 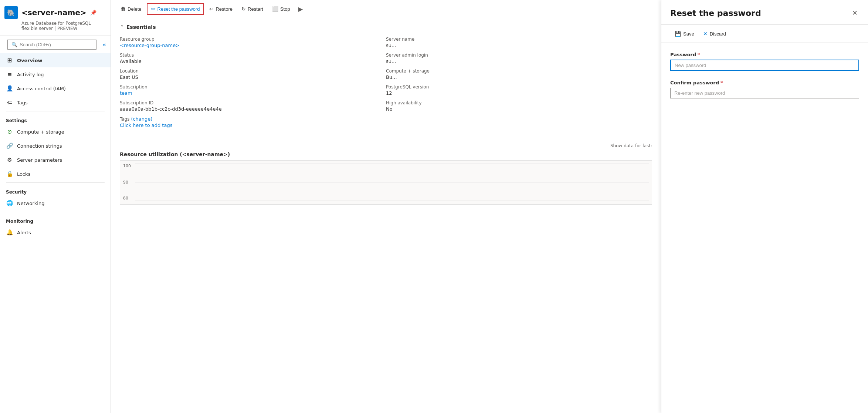 What do you see at coordinates (253, 45) in the screenshot?
I see `resource-group-value: <resource-group-name>` at bounding box center [253, 45].